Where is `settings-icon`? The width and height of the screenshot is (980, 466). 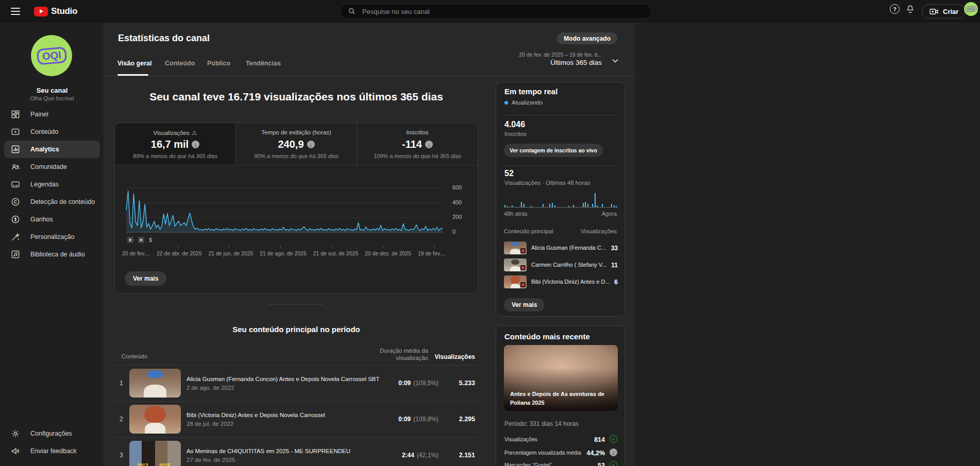
settings-icon is located at coordinates (15, 434).